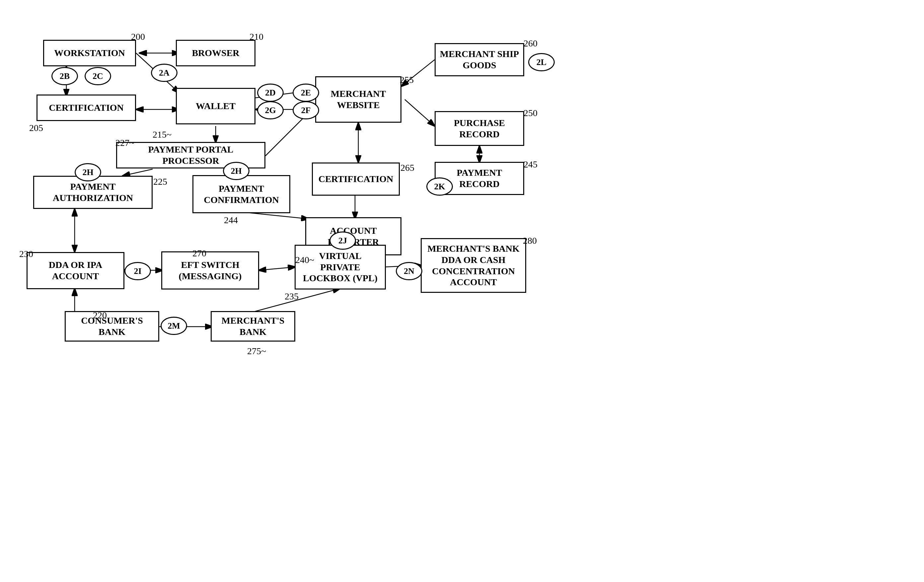 The image size is (924, 582). Describe the element at coordinates (138, 37) in the screenshot. I see `label-200: 200` at that location.